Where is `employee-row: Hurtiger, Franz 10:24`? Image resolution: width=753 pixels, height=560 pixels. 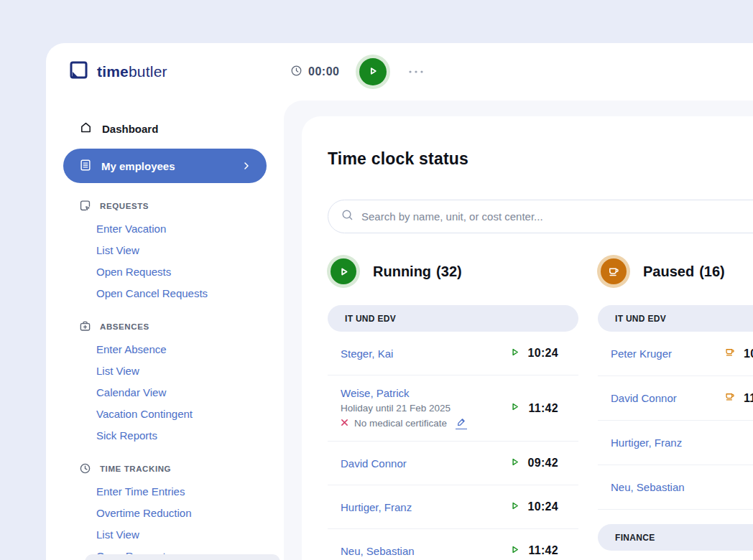
employee-row: Hurtiger, Franz 10:24 is located at coordinates (453, 507).